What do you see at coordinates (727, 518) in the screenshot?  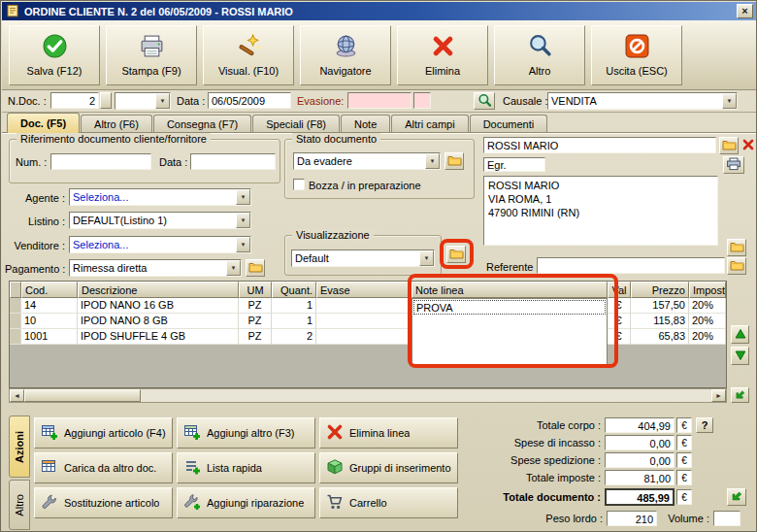 I see `volume-value` at bounding box center [727, 518].